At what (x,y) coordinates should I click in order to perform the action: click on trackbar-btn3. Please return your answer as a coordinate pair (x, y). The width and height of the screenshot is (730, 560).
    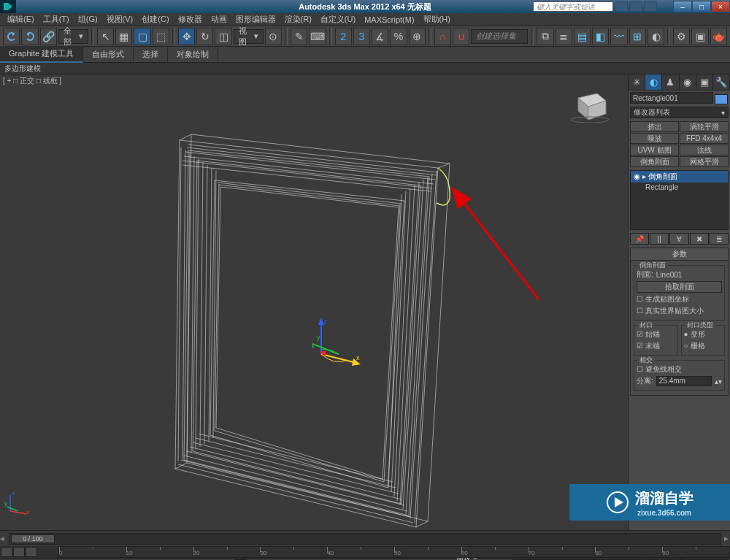
    Looking at the image, I should click on (31, 552).